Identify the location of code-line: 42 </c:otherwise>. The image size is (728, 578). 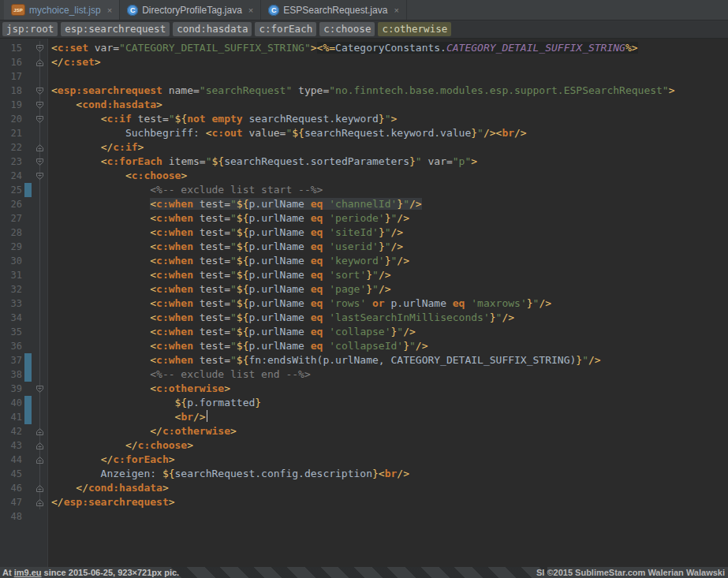
(364, 431).